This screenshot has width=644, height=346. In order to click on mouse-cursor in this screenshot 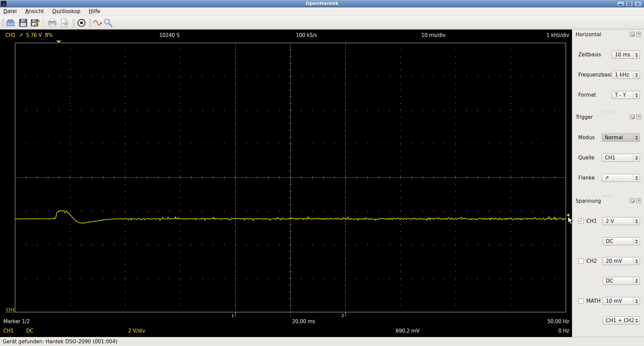, I will do `click(571, 221)`.